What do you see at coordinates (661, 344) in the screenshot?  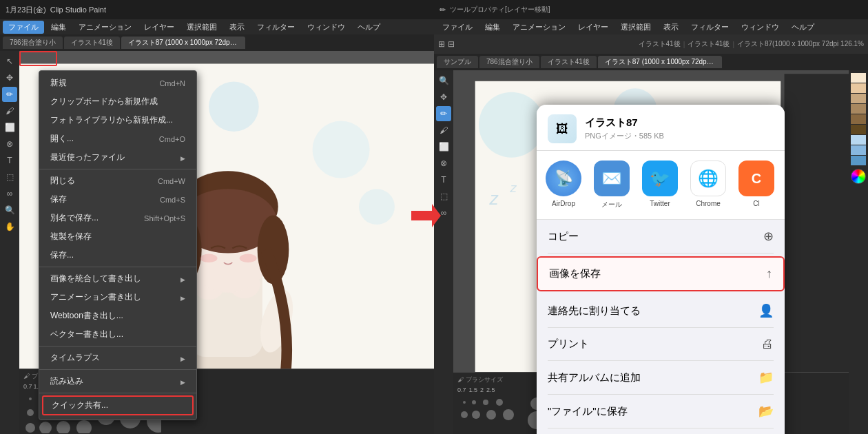 I see `action-print: プリント 🖨` at bounding box center [661, 344].